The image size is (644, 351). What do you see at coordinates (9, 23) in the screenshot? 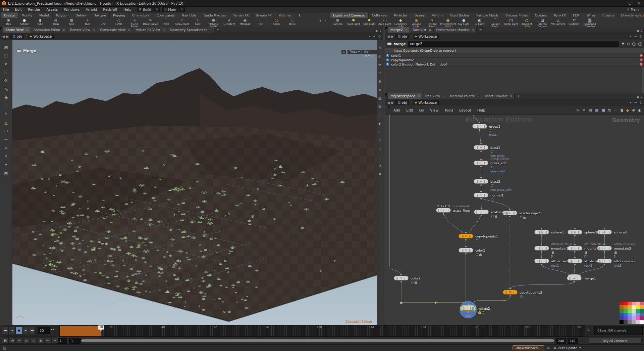
I see `shelf-tool-box: ▣Box` at bounding box center [9, 23].